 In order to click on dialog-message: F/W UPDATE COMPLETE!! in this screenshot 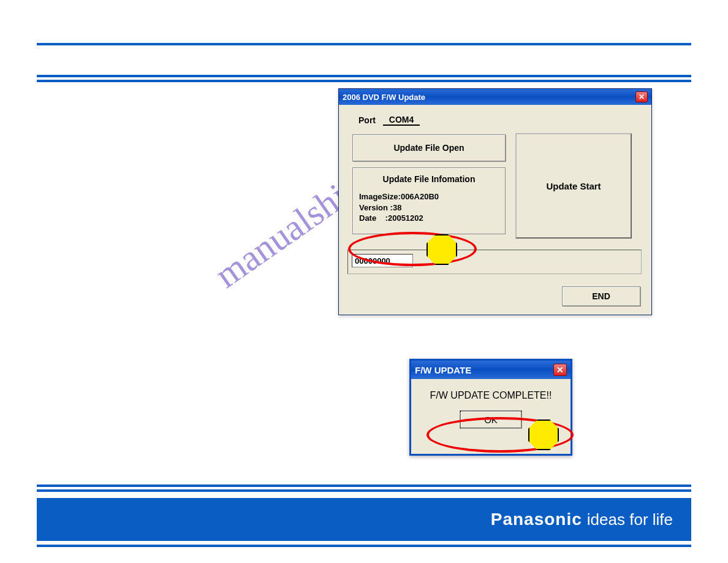, I will do `click(491, 391)`.